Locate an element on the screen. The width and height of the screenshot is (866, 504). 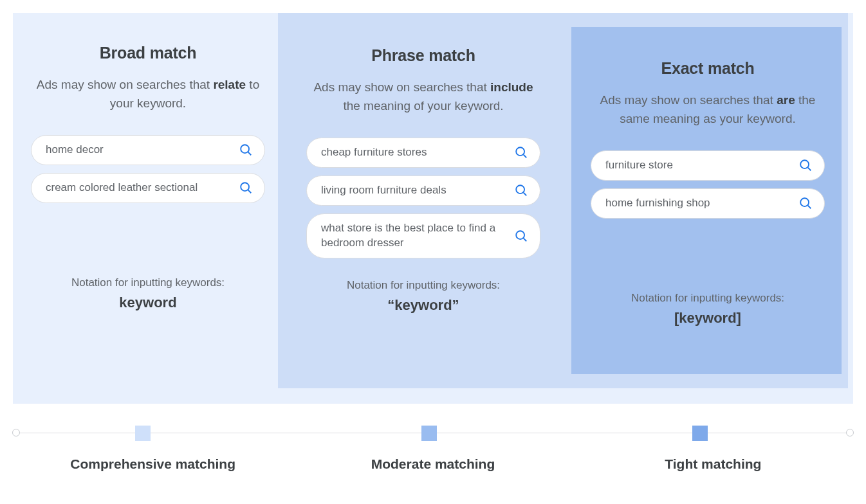
slider-marker-phrase is located at coordinates (429, 433).